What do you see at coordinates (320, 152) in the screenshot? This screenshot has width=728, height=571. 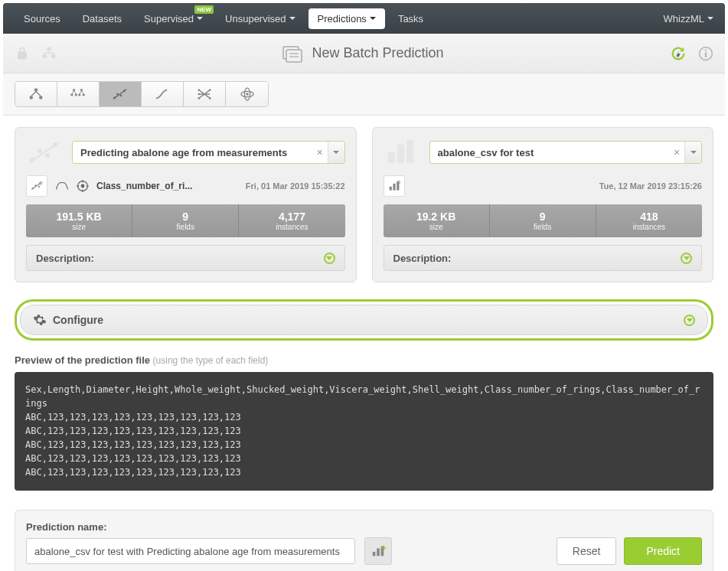 I see `clear-model-icon: ×` at bounding box center [320, 152].